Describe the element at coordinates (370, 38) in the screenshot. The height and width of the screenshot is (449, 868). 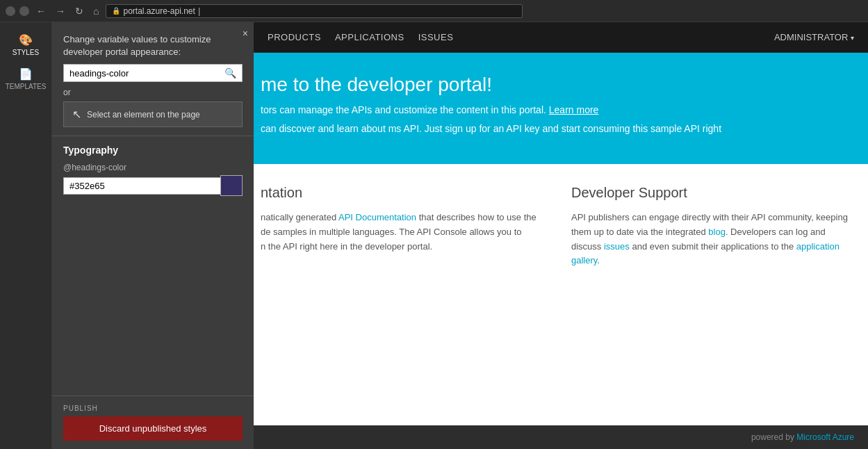
I see `nav-applications: APPLICATIONS` at that location.